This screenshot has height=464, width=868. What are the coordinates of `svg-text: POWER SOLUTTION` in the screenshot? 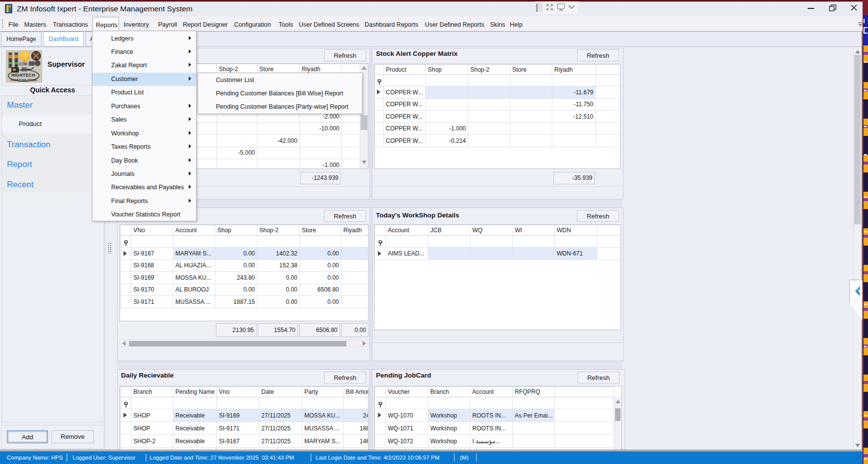 It's located at (24, 80).